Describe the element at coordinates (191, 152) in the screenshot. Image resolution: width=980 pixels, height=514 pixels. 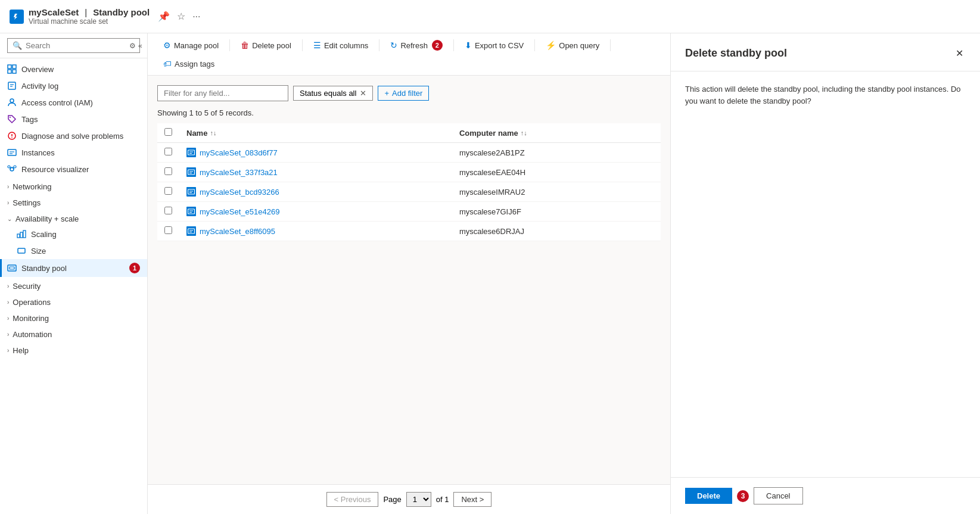
I see `vm-icon` at that location.